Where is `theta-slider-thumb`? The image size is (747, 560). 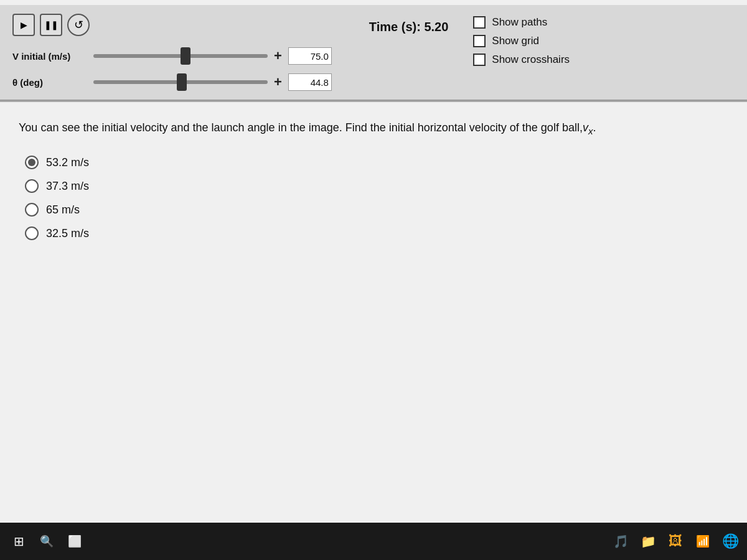 theta-slider-thumb is located at coordinates (182, 82).